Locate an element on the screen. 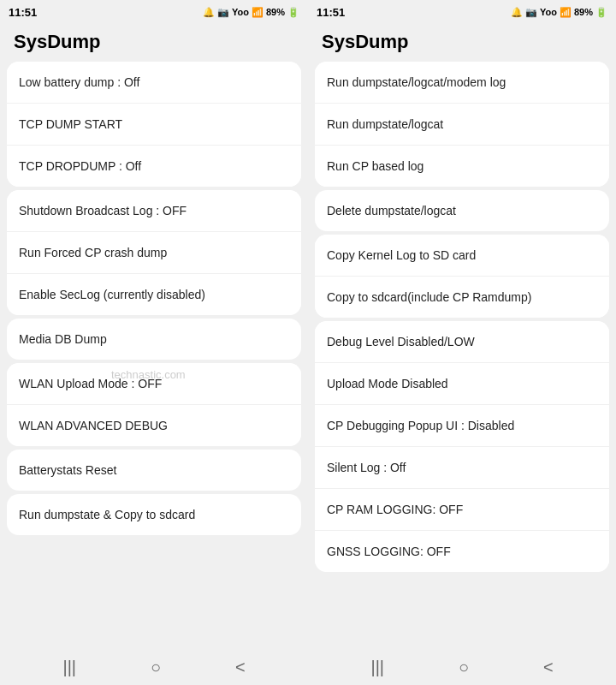 The height and width of the screenshot is (685, 616). home-button: ○ is located at coordinates (156, 668).